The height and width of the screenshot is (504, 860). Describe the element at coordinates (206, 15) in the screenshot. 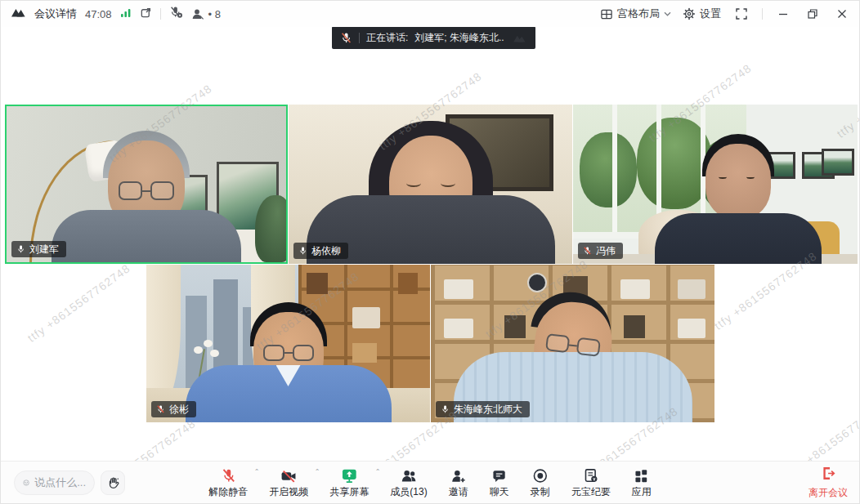

I see `muted-members-indicator: • 8` at that location.